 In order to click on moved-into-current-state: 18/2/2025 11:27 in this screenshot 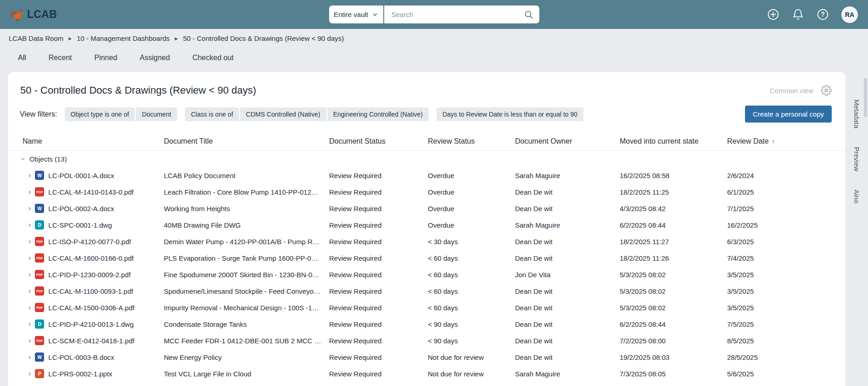, I will do `click(673, 241)`.